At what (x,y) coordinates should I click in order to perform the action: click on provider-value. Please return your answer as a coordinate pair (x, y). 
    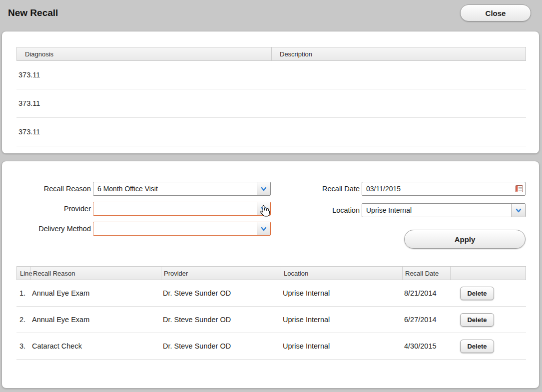
    Looking at the image, I should click on (175, 209).